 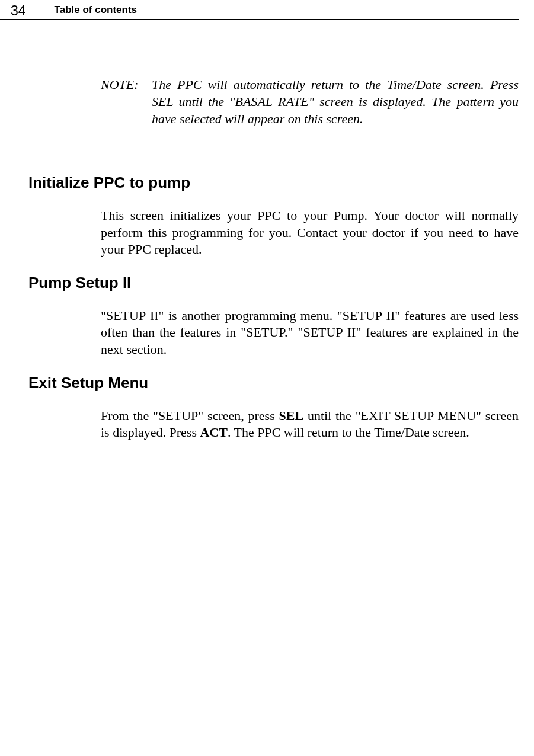 I want to click on exit-post: . The PPC will return to the Time/Date s…, so click(x=348, y=433).